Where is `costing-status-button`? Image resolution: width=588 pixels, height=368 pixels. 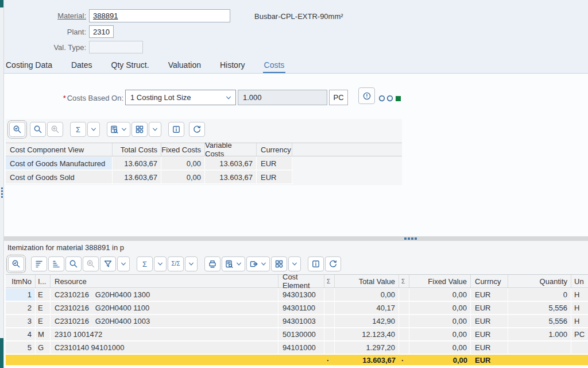
costing-status-button is located at coordinates (366, 95).